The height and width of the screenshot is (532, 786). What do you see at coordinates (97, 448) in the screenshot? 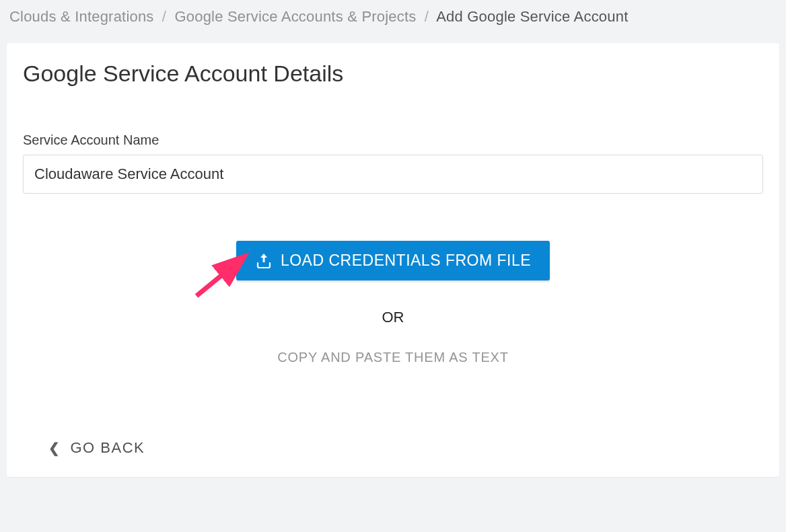
I see `go-back-button: ❮ GO BACK` at bounding box center [97, 448].